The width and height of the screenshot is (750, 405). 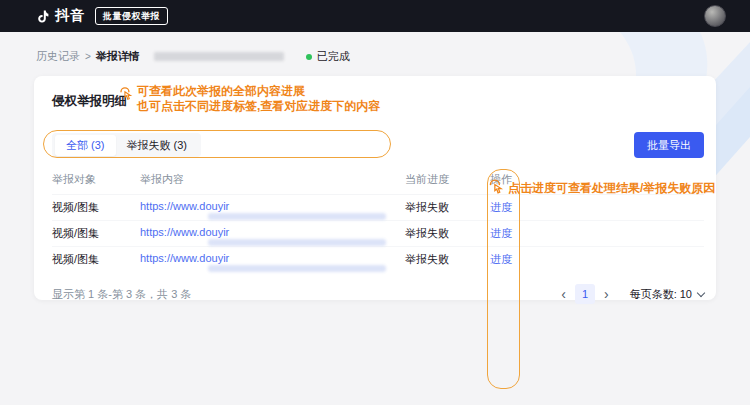 What do you see at coordinates (448, 180) in the screenshot?
I see `column-header-progress: 当前进度` at bounding box center [448, 180].